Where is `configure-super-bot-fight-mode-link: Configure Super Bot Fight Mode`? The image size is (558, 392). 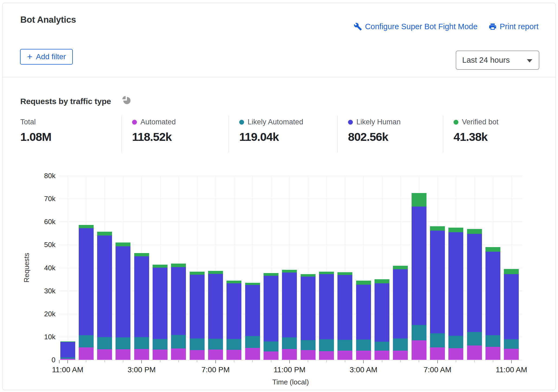 configure-super-bot-fight-mode-link: Configure Super Bot Fight Mode is located at coordinates (416, 26).